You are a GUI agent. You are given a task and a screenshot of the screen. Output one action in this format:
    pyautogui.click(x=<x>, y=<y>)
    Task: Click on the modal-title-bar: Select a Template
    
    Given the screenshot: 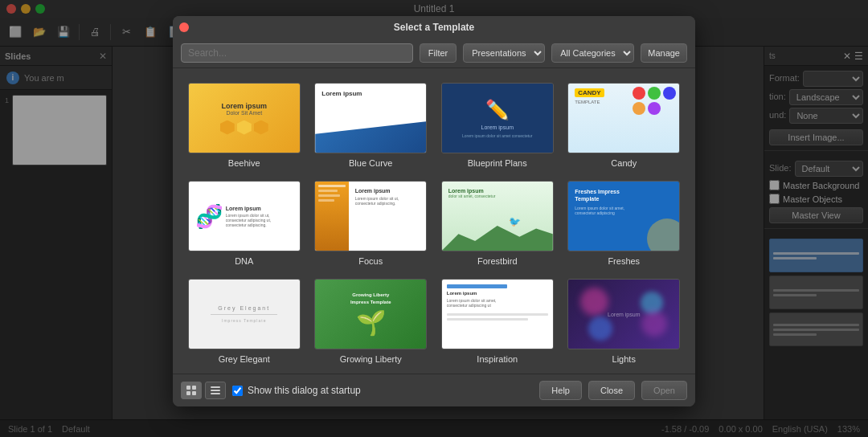 What is the action you would take?
    pyautogui.click(x=434, y=27)
    